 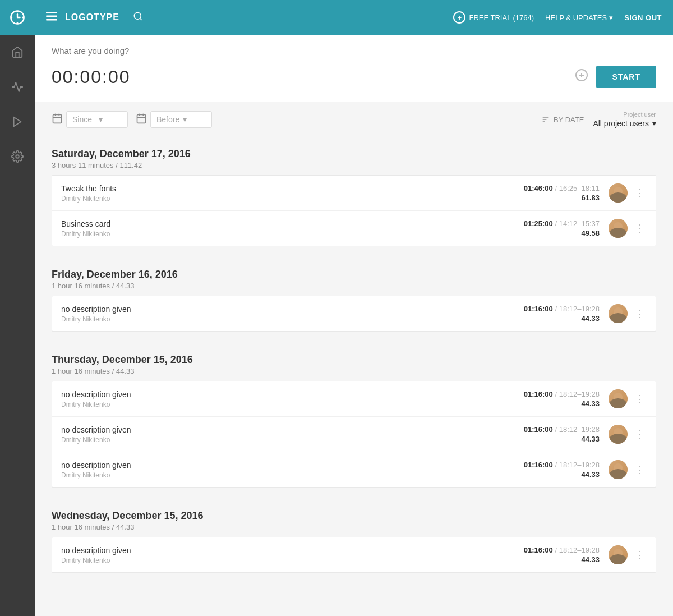 I want to click on since-calendar-icon, so click(x=57, y=120).